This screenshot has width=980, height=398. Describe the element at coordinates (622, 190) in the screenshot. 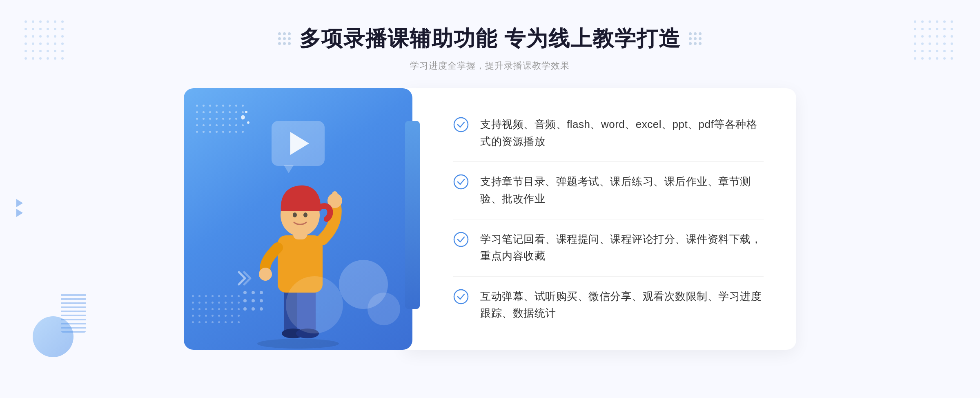

I see `feature-text-2: 支持章节目录、弹题考试、课后练习、课后作业、章节测验、批改作业` at that location.